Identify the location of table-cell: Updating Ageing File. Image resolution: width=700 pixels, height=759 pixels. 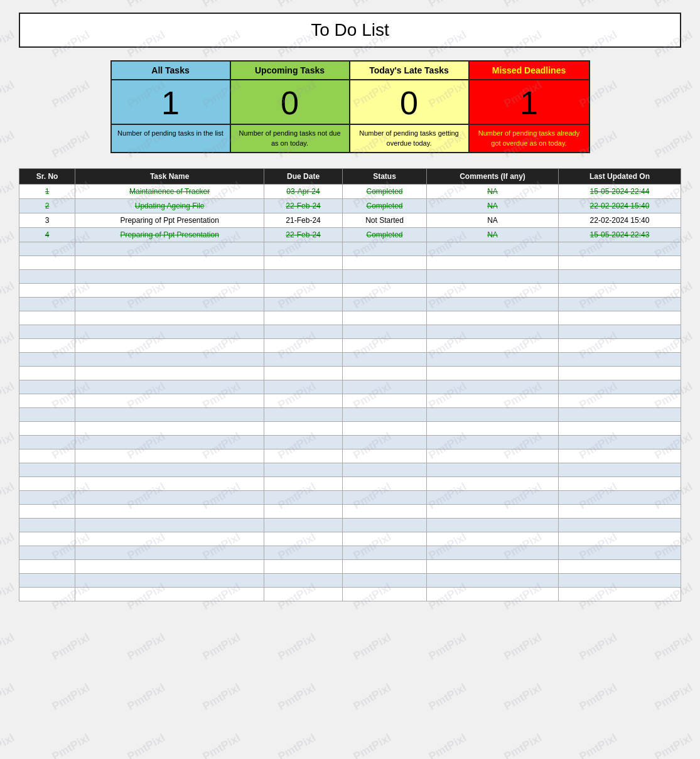
(170, 206).